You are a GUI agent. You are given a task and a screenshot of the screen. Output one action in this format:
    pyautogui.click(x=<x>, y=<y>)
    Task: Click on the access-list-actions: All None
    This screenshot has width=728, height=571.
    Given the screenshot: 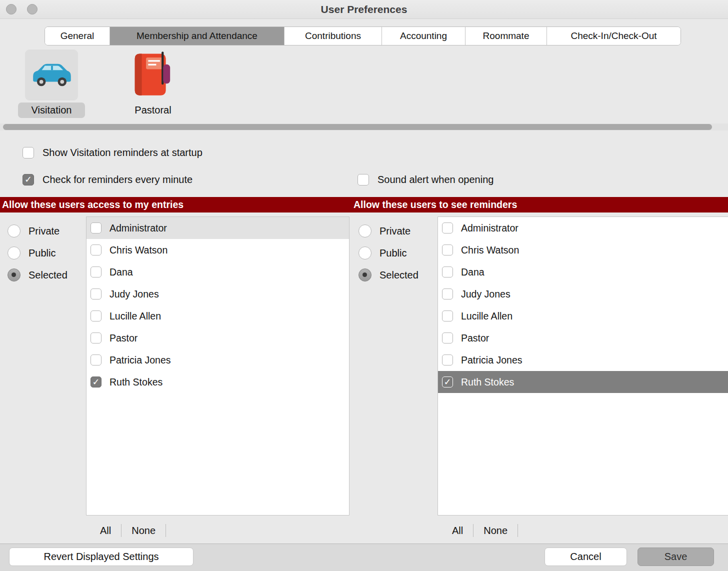 What is the action you would take?
    pyautogui.click(x=128, y=530)
    